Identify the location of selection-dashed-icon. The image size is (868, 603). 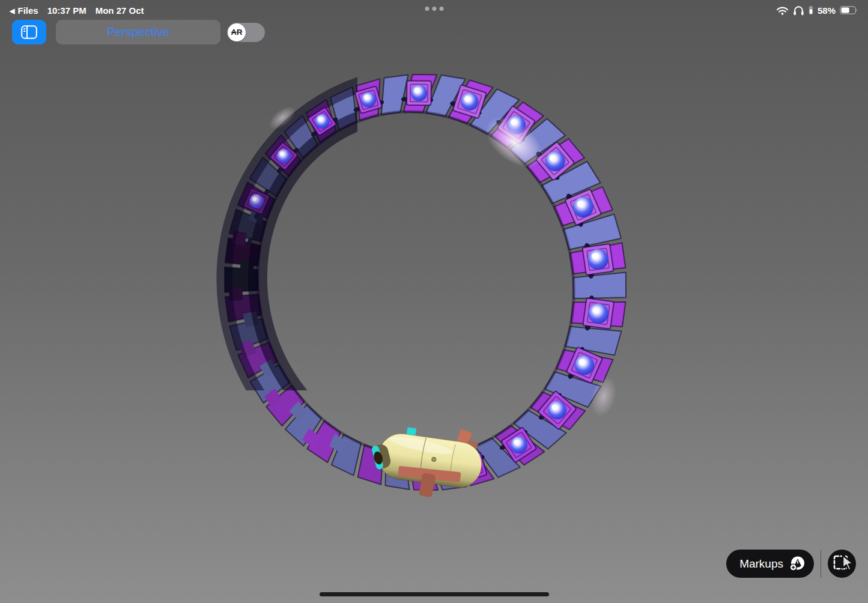
(842, 565).